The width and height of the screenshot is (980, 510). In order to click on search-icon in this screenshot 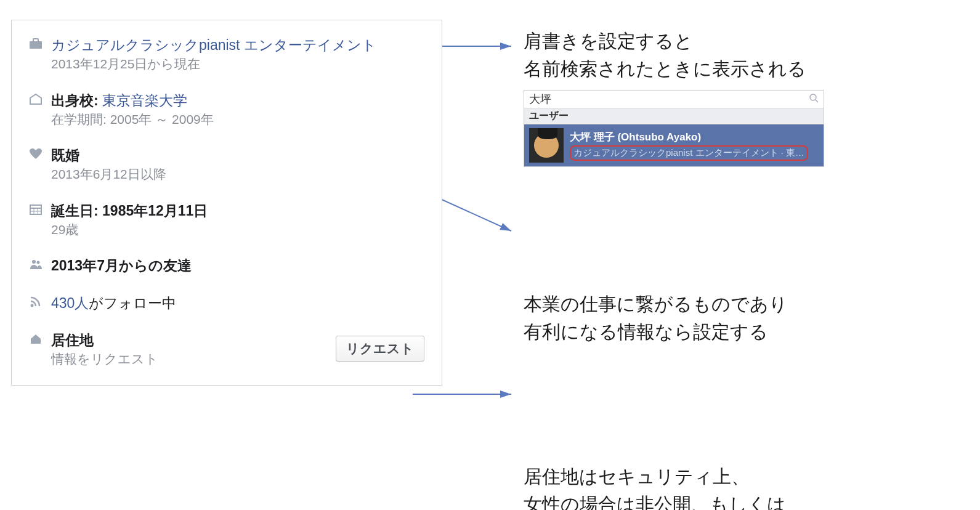, I will do `click(814, 99)`.